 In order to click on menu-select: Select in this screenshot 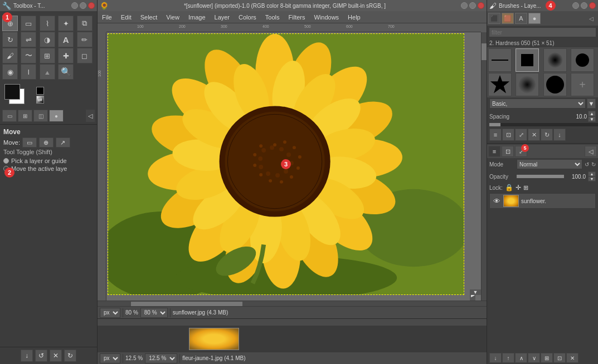, I will do `click(149, 17)`.